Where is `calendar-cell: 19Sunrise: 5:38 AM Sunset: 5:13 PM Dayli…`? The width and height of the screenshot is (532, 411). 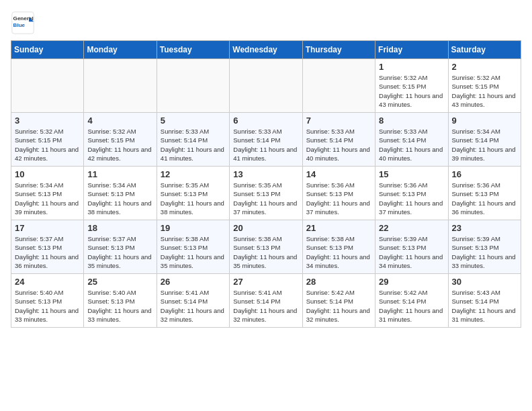
calendar-cell: 19Sunrise: 5:38 AM Sunset: 5:13 PM Dayli… is located at coordinates (193, 247).